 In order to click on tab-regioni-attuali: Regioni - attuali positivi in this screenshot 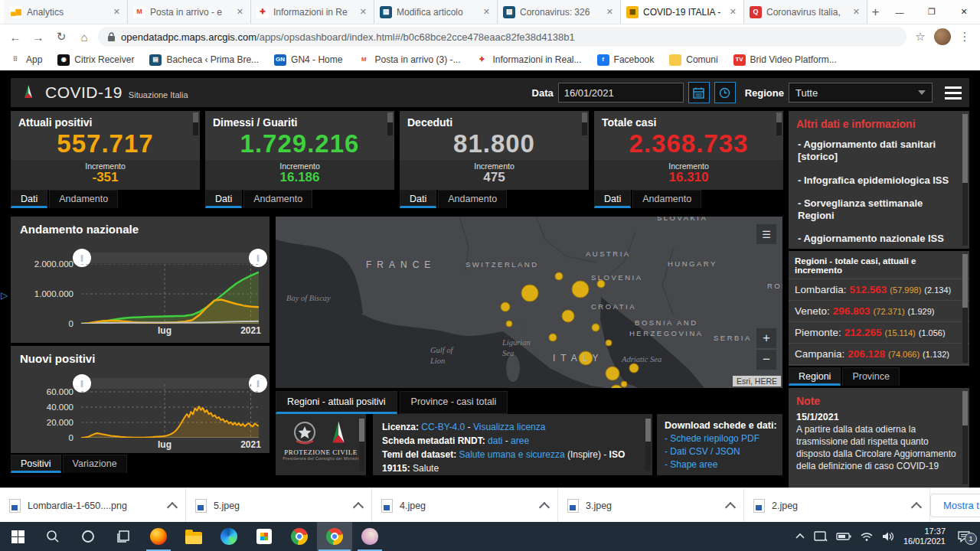, I will do `click(337, 403)`.